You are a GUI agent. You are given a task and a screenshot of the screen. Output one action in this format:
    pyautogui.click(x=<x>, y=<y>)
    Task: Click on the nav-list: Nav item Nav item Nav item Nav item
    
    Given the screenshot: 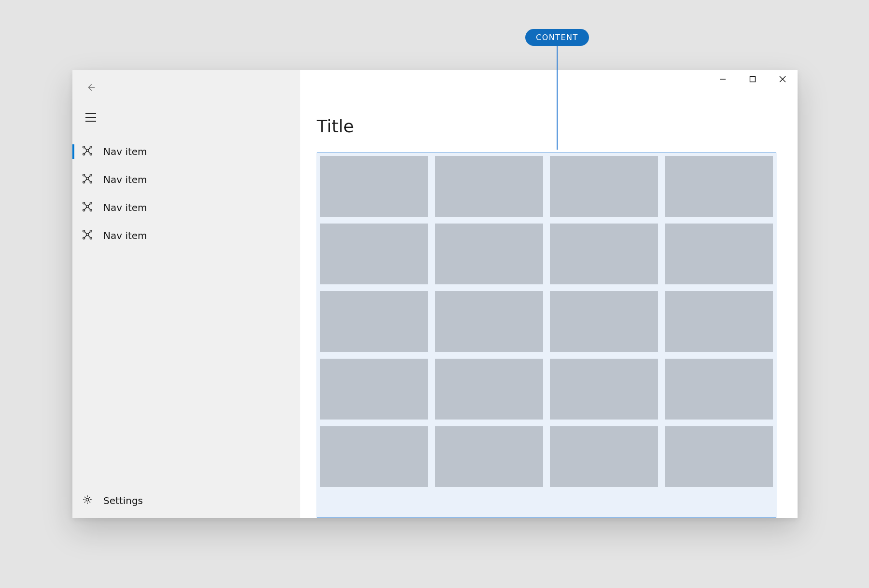 What is the action you would take?
    pyautogui.click(x=186, y=194)
    